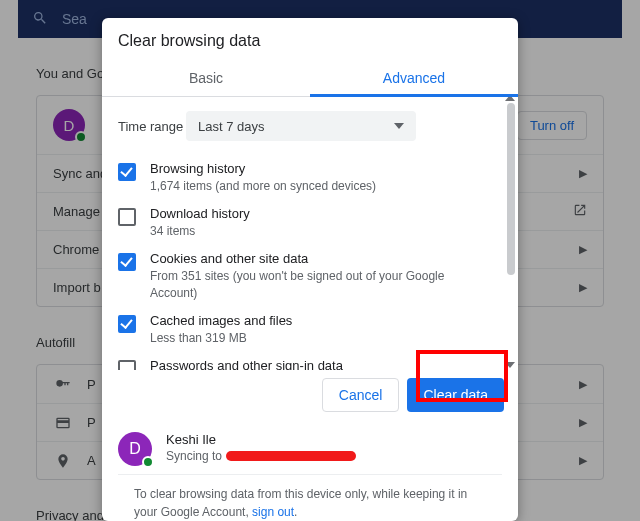 This screenshot has height=521, width=640. What do you see at coordinates (310, 498) in the screenshot?
I see `footer-note: To clear browsing data from this device …` at bounding box center [310, 498].